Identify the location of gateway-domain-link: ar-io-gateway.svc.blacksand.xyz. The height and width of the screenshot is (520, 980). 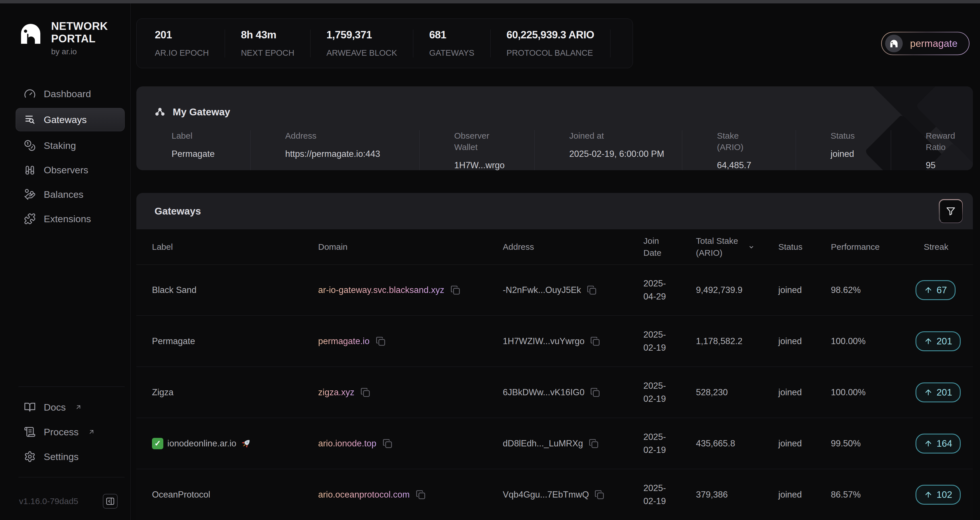
(381, 290).